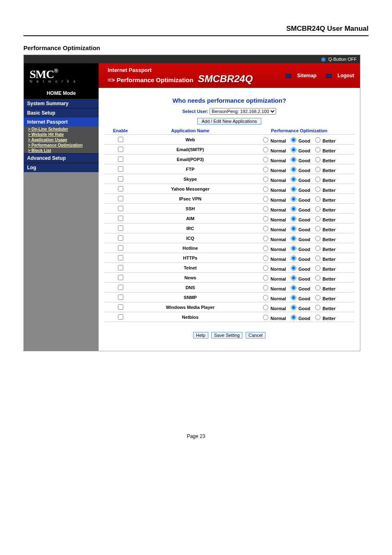 The image size is (392, 555). Describe the element at coordinates (338, 76) in the screenshot. I see `logout-link: Logout` at that location.